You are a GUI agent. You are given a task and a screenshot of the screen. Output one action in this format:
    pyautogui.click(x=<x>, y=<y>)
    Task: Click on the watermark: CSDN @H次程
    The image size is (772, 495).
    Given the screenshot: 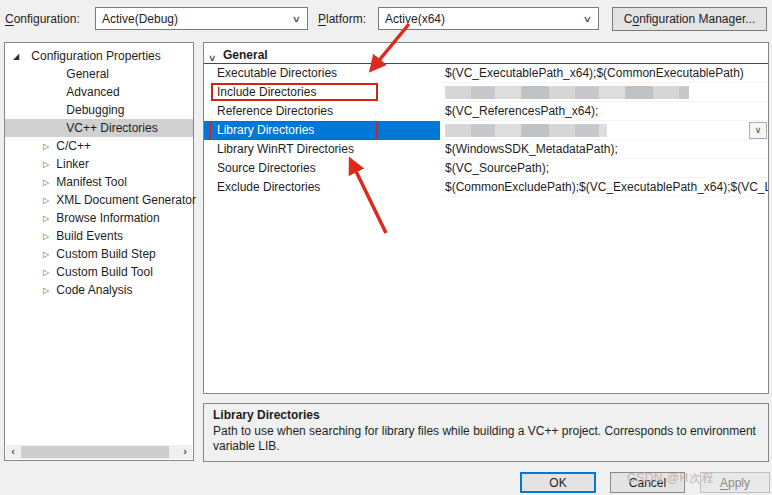 What is the action you would take?
    pyautogui.click(x=670, y=478)
    